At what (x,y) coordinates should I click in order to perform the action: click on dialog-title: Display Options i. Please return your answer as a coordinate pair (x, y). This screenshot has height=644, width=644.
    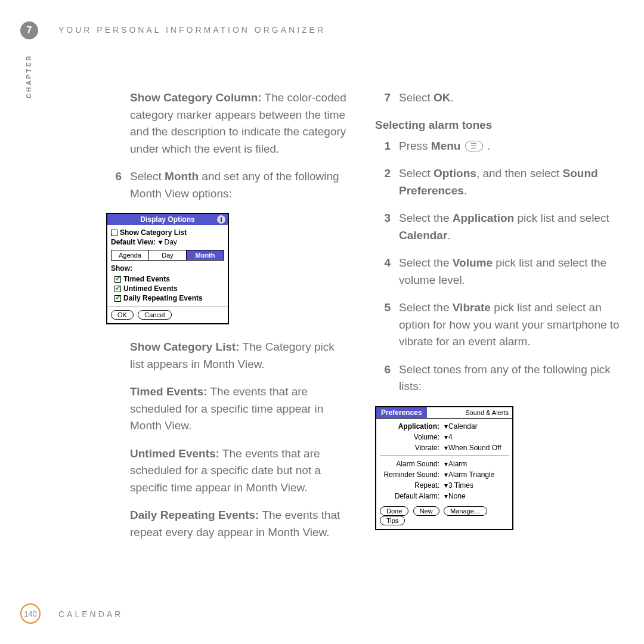
    Looking at the image, I should click on (168, 219).